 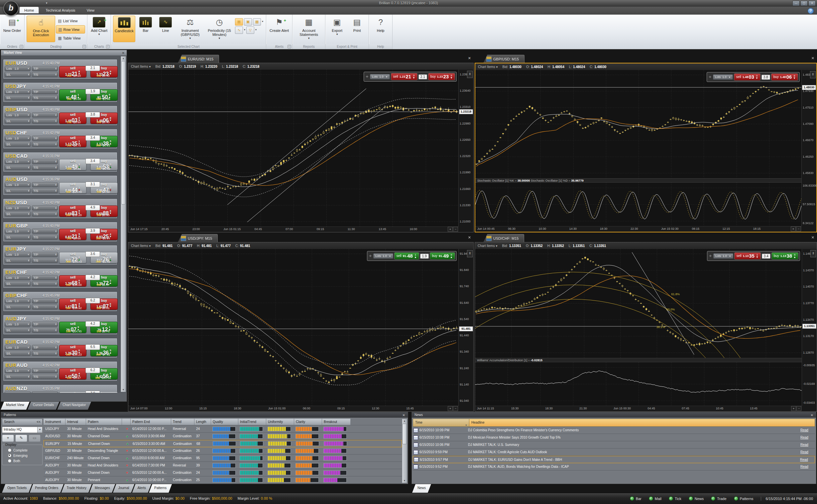 What do you see at coordinates (248, 22) in the screenshot?
I see `chart-layout-button-2: ▣` at bounding box center [248, 22].